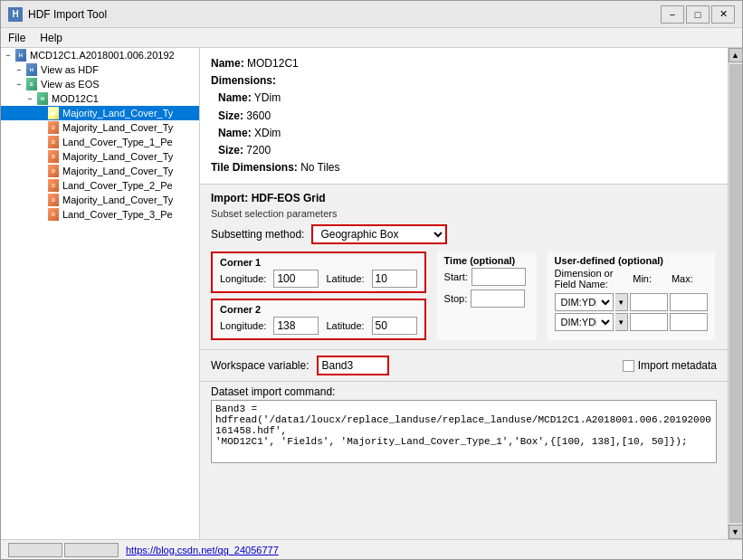 The height and width of the screenshot is (560, 743). What do you see at coordinates (650, 279) in the screenshot?
I see `min-label: Min:` at bounding box center [650, 279].